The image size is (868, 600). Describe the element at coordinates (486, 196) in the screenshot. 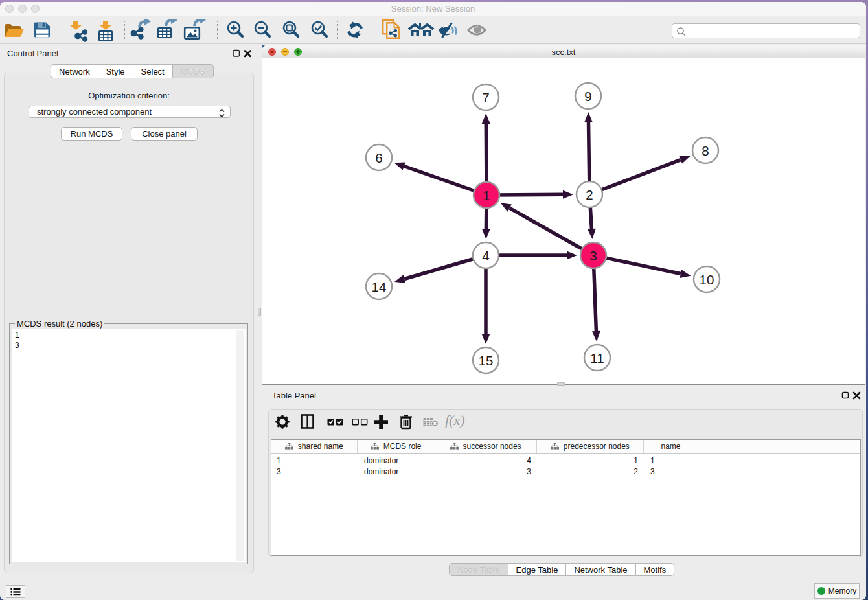

I see `svg-text: 1` at that location.